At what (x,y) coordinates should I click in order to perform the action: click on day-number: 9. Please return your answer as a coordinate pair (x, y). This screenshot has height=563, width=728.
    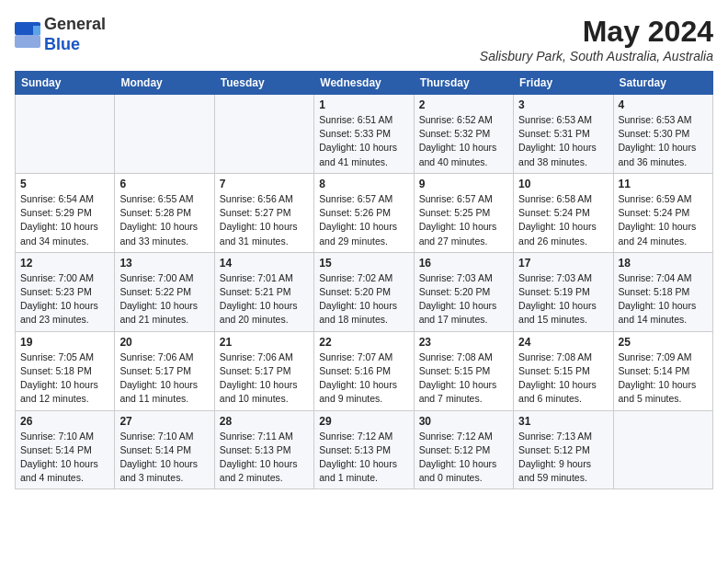
    Looking at the image, I should click on (463, 184).